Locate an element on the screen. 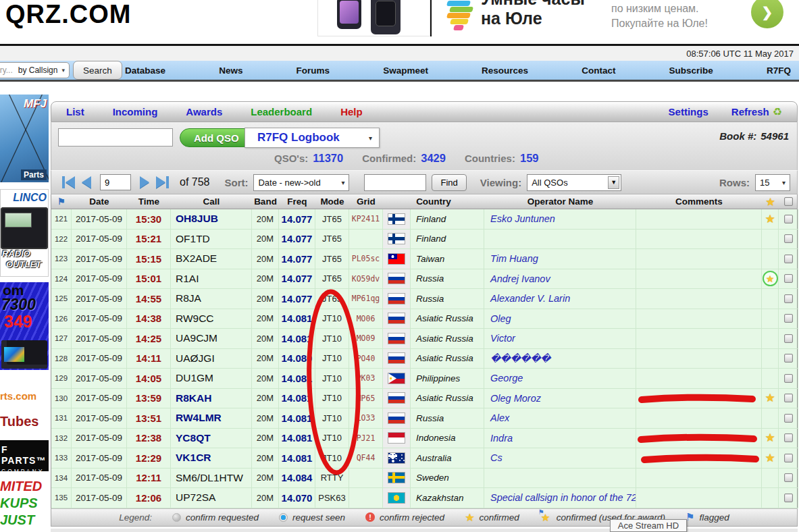 The height and width of the screenshot is (532, 799). search-input: ery... is located at coordinates (7, 70).